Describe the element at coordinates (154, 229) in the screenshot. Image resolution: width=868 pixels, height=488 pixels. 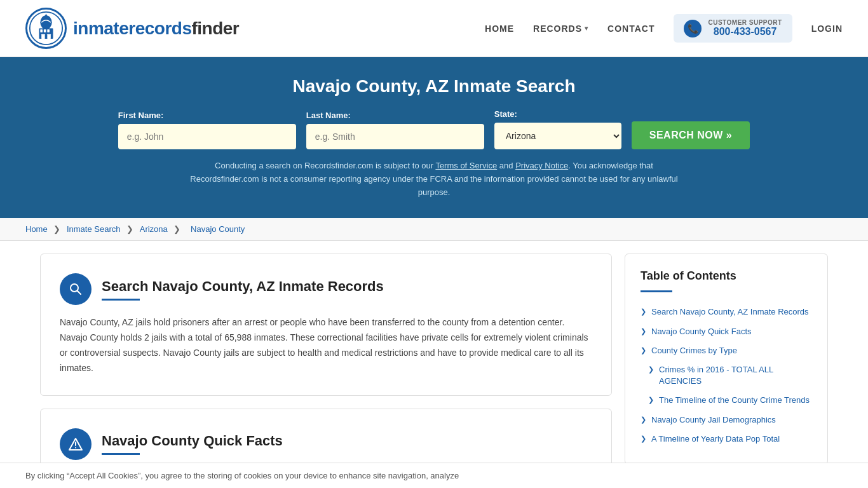
I see `breadcrumb-arizona: Arizona` at that location.